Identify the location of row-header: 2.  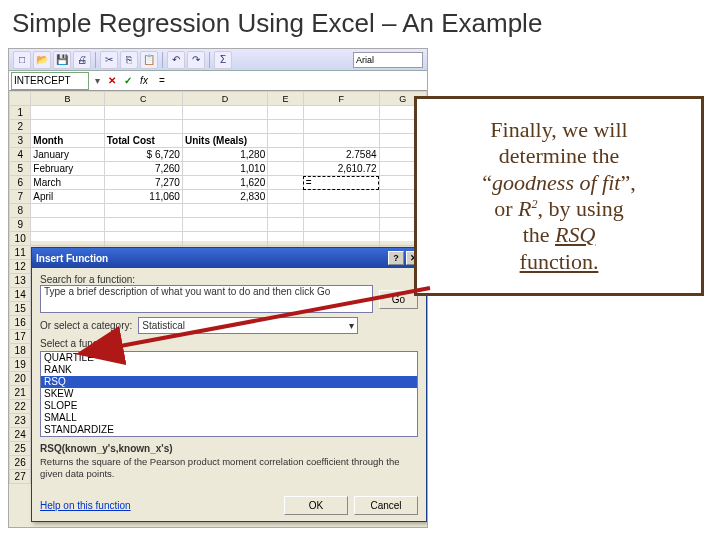
(20, 127).